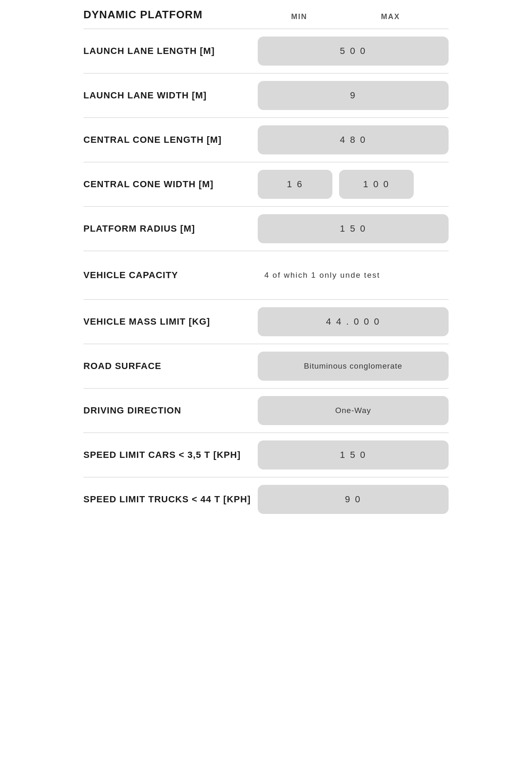 This screenshot has width=532, height=763. I want to click on value-launch-lane-length-0: 5 0 0, so click(353, 51).